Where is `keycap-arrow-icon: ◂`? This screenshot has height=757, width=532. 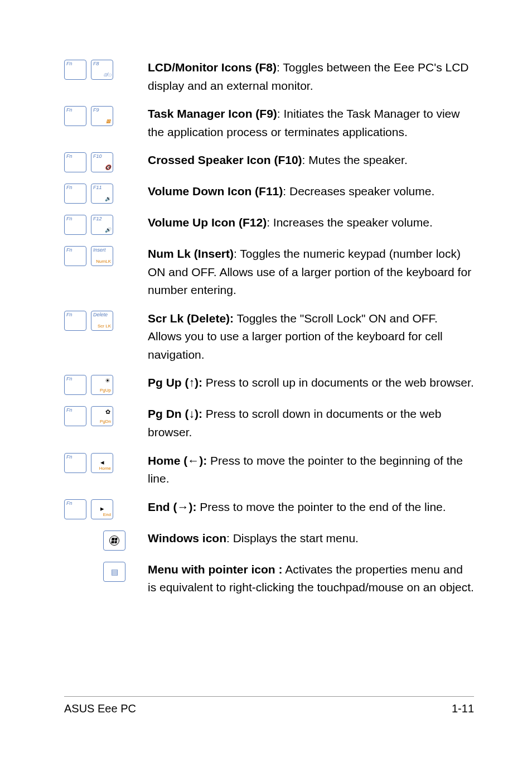 keycap-arrow-icon: ◂ is located at coordinates (103, 462).